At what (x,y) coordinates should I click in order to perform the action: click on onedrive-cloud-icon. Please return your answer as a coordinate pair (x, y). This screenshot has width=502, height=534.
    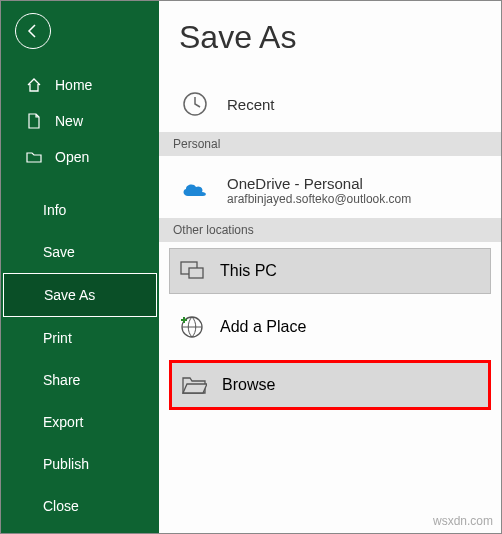
    Looking at the image, I should click on (195, 190).